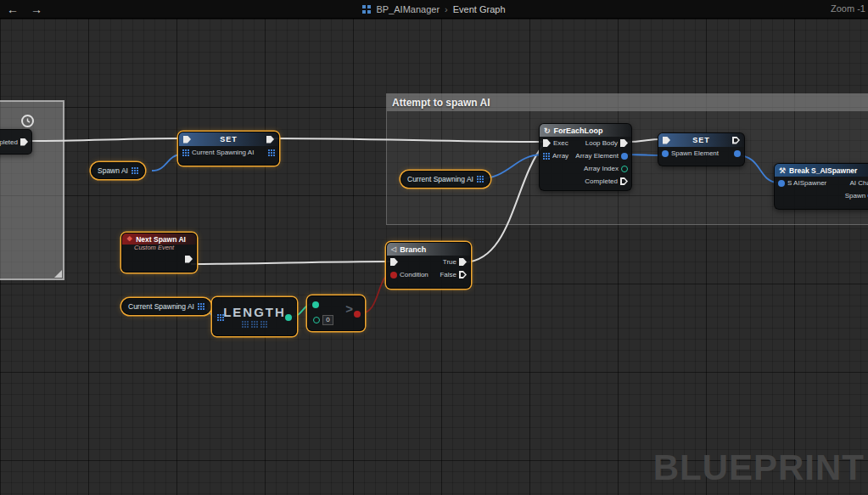 Image resolution: width=868 pixels, height=495 pixels. I want to click on set-current-spawning-ai-node: SET Current Spawning AI, so click(229, 149).